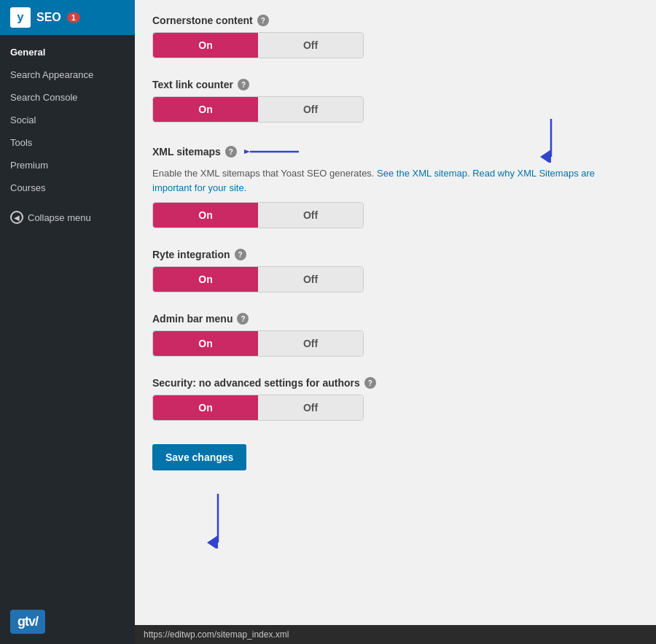 The image size is (656, 644). Describe the element at coordinates (395, 255) in the screenshot. I see `ryte-integration-label: Ryte integration ?` at that location.